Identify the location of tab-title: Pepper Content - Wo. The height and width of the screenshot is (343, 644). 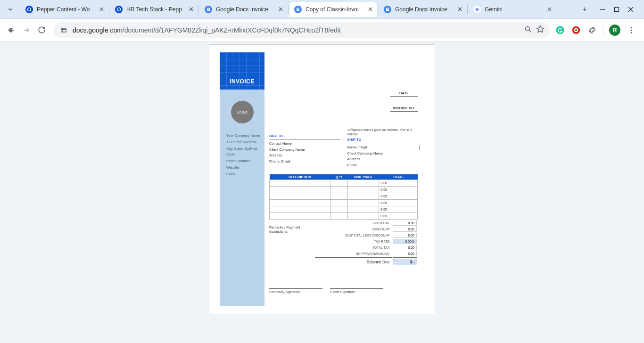
(67, 9).